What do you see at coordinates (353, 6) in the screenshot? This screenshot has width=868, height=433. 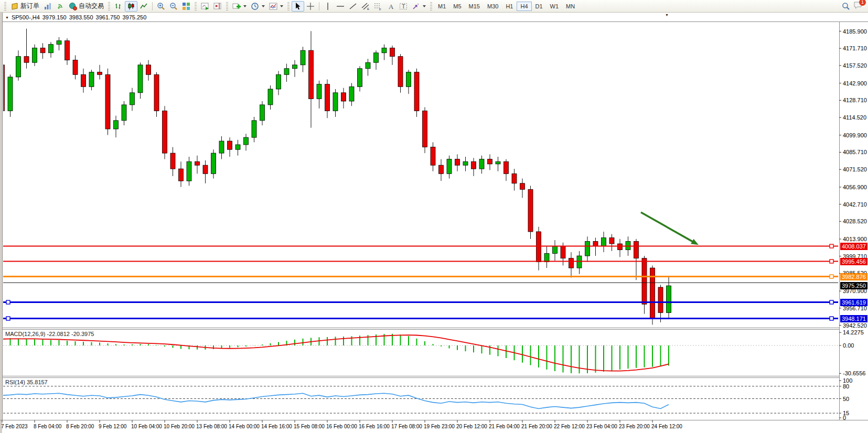 I see `trendline-button` at bounding box center [353, 6].